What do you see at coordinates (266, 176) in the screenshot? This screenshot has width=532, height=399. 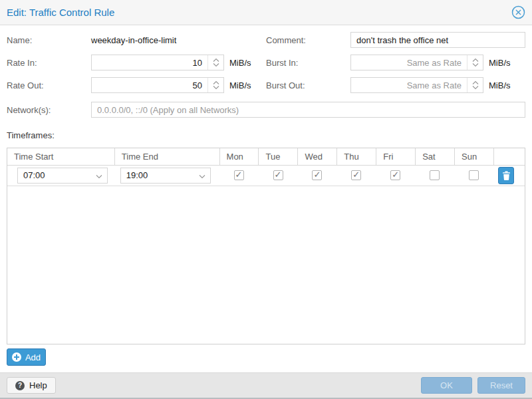 I see `timeframe-row` at bounding box center [266, 176].